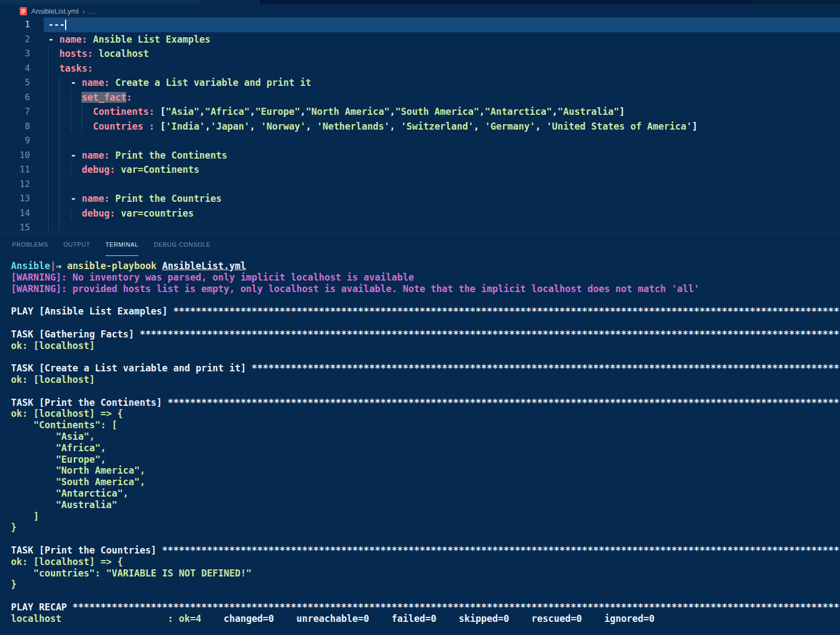 Image resolution: width=840 pixels, height=635 pixels. I want to click on editor-line: 8 Countries : ['India','Japan', 'Norway'…, so click(420, 127).